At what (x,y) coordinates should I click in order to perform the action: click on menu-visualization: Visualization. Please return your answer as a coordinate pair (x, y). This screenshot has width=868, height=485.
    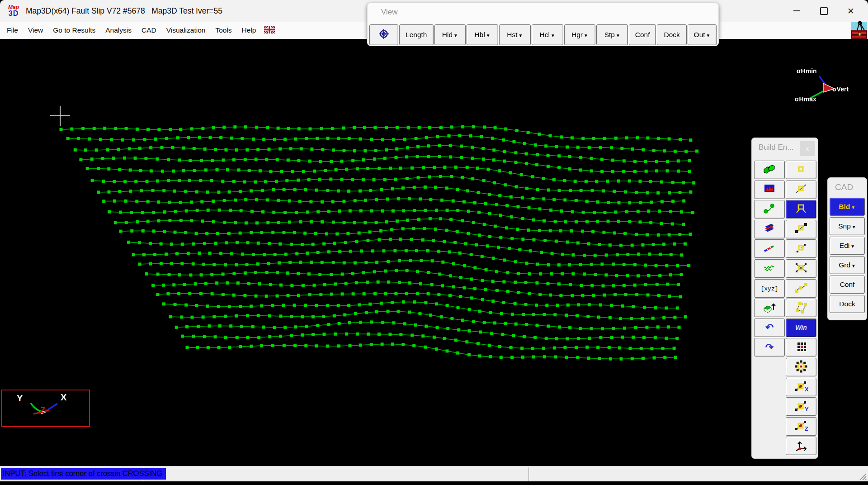
    Looking at the image, I should click on (186, 30).